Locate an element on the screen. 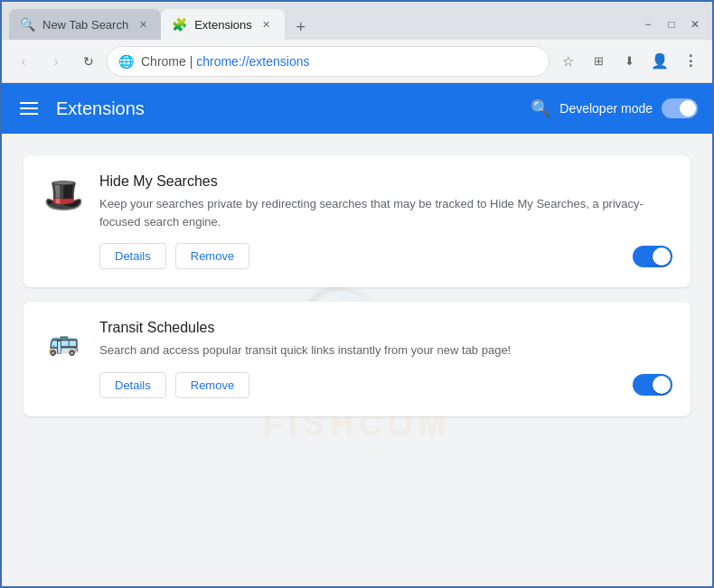 The image size is (714, 588). nav-bar: ‹ › ↻ 🌐 Chrome | chrome://extensions ☆ ⊞… is located at coordinates (357, 61).